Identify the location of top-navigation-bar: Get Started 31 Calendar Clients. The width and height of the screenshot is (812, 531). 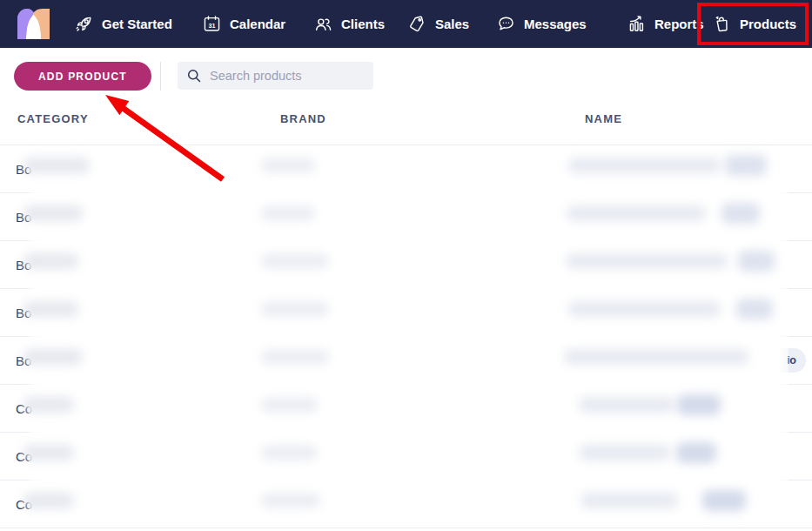
(406, 24).